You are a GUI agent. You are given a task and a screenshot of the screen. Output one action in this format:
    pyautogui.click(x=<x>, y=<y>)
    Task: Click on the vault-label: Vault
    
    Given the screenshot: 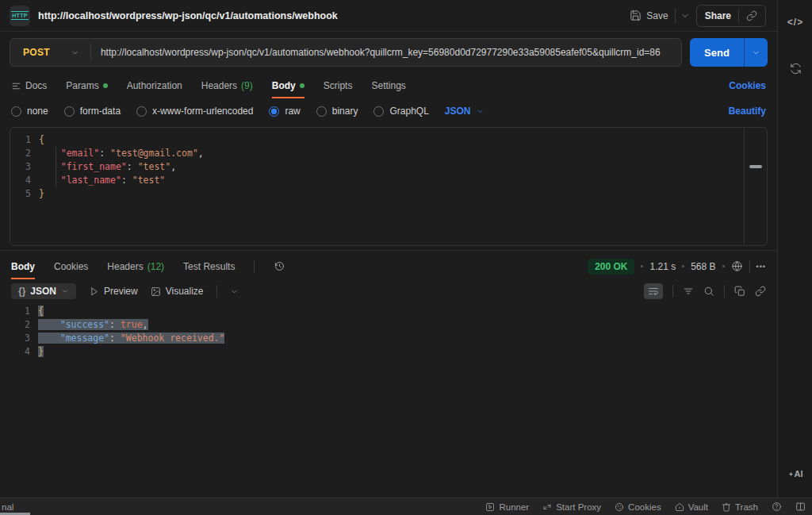 What is the action you would take?
    pyautogui.click(x=698, y=507)
    